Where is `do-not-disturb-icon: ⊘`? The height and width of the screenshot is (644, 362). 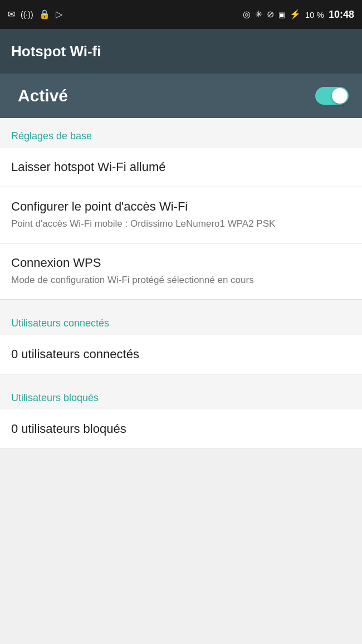 do-not-disturb-icon: ⊘ is located at coordinates (271, 14).